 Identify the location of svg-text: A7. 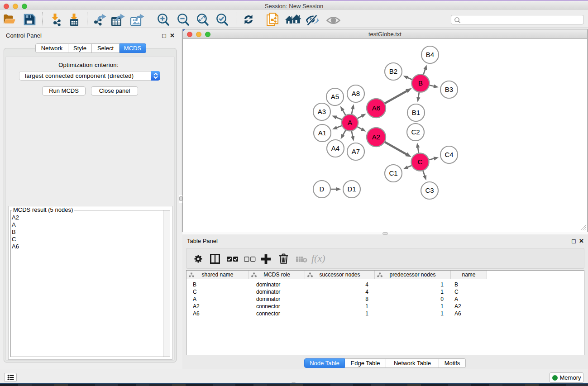
(356, 151).